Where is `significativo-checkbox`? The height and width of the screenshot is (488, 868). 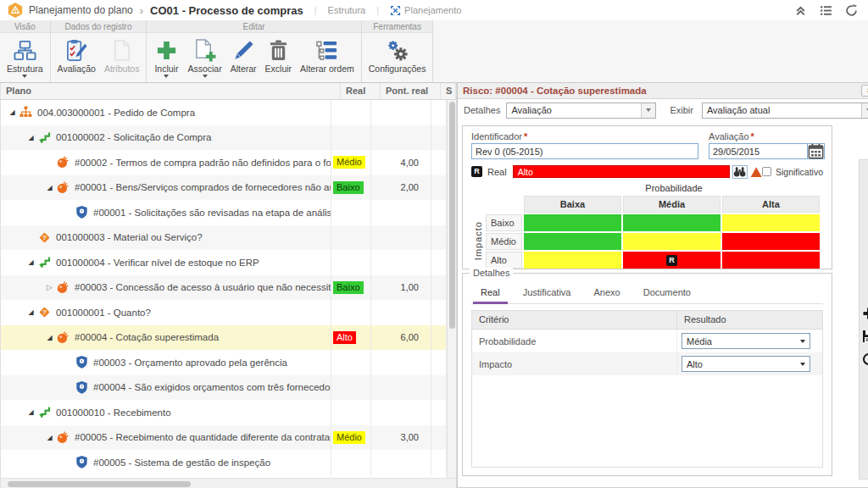 significativo-checkbox is located at coordinates (766, 171).